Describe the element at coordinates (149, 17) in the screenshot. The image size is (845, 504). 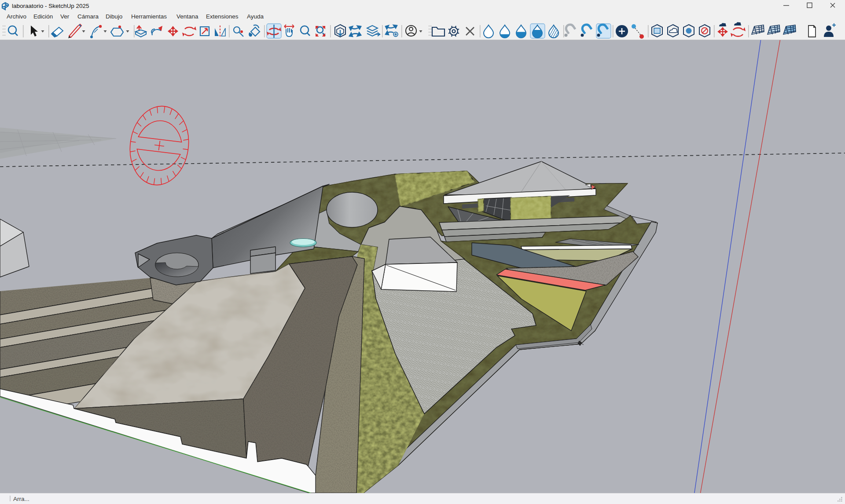
I see `svg-text: Herramientas` at that location.